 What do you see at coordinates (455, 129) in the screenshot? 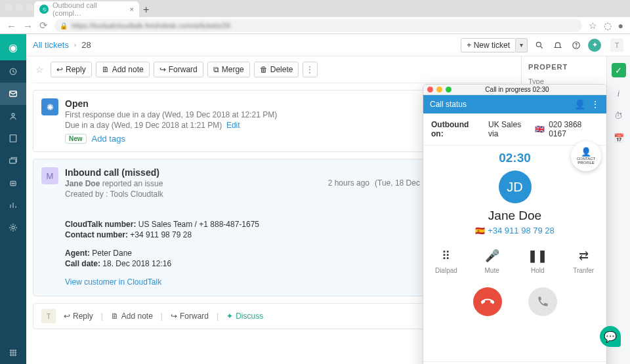
I see `outbound-label: Outbound on:` at bounding box center [455, 129].